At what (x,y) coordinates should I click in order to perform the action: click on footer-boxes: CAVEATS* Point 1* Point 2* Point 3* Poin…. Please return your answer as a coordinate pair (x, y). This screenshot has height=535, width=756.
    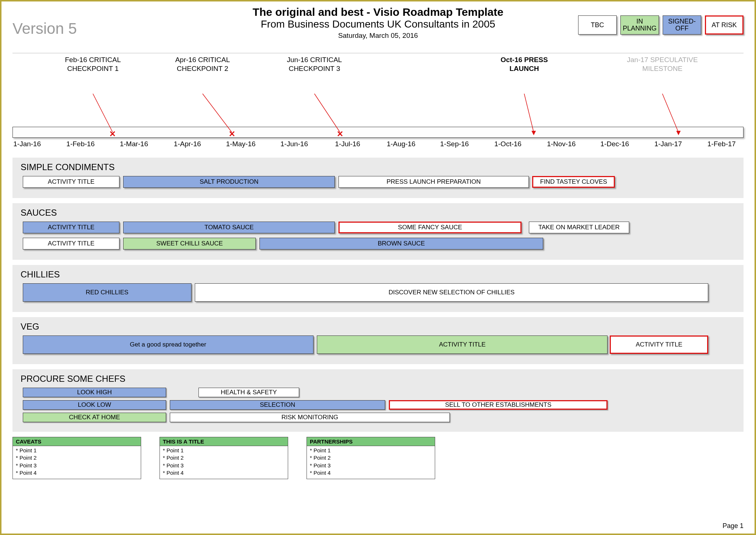
    Looking at the image, I should click on (378, 458).